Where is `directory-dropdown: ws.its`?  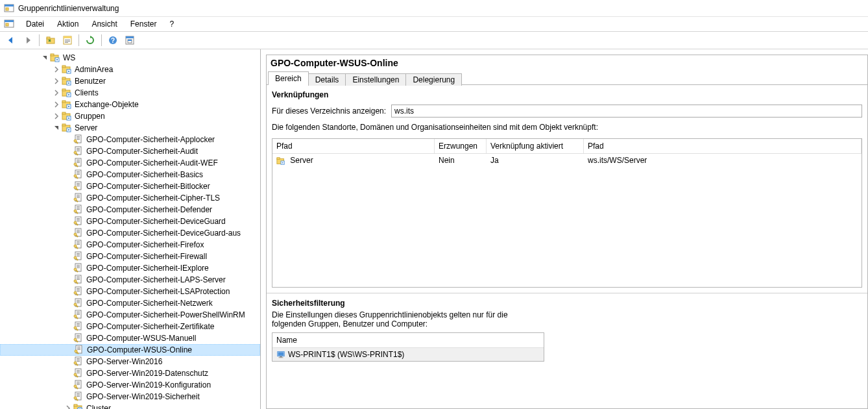 directory-dropdown: ws.its is located at coordinates (627, 111).